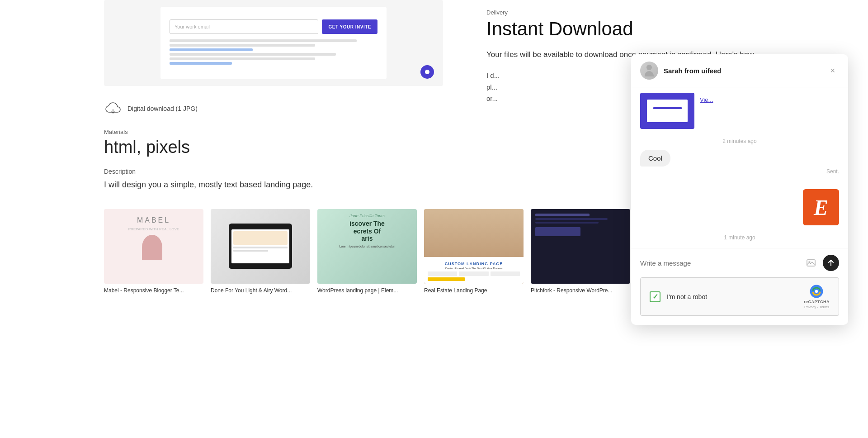  Describe the element at coordinates (274, 148) in the screenshot. I see `materials-value: html, pixels` at that location.